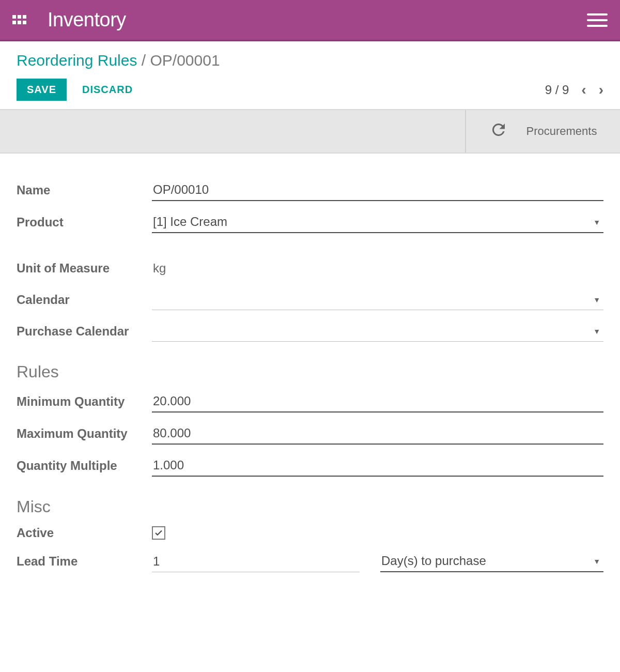 This screenshot has width=620, height=672. I want to click on app-header: Inventory, so click(310, 21).